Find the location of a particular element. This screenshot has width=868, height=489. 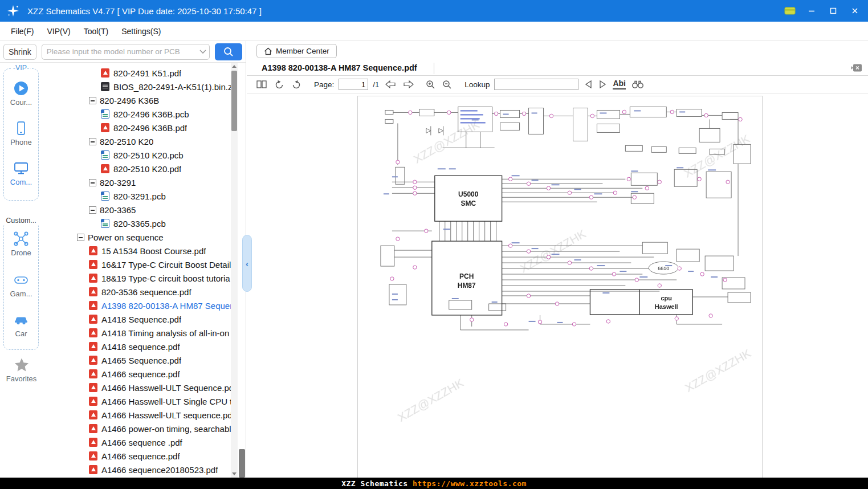

tree-item-label: 820-2496 K36B.pcb is located at coordinates (152, 114).